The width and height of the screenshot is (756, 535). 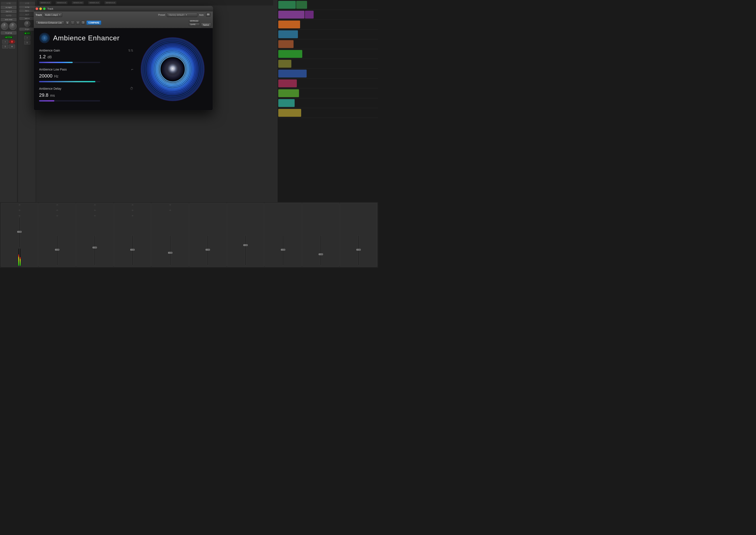 What do you see at coordinates (206, 25) in the screenshot?
I see `native-button: Native` at bounding box center [206, 25].